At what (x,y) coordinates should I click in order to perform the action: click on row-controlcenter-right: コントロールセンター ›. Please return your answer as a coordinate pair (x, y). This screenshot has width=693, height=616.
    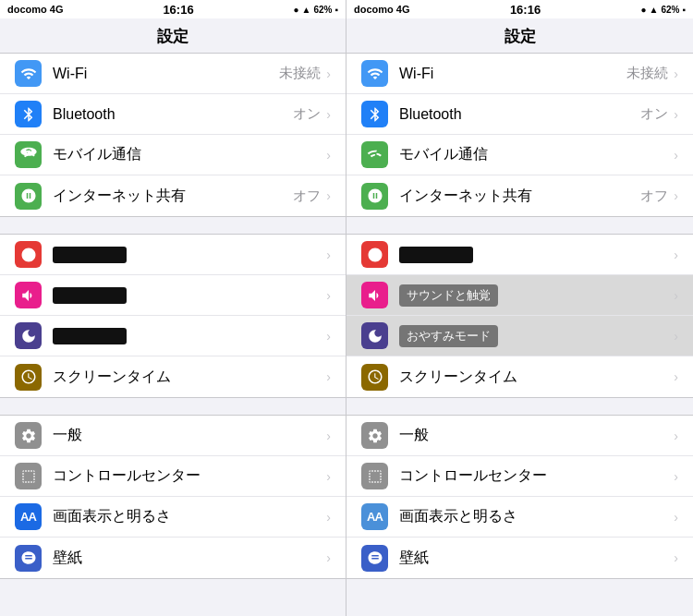
    Looking at the image, I should click on (519, 477).